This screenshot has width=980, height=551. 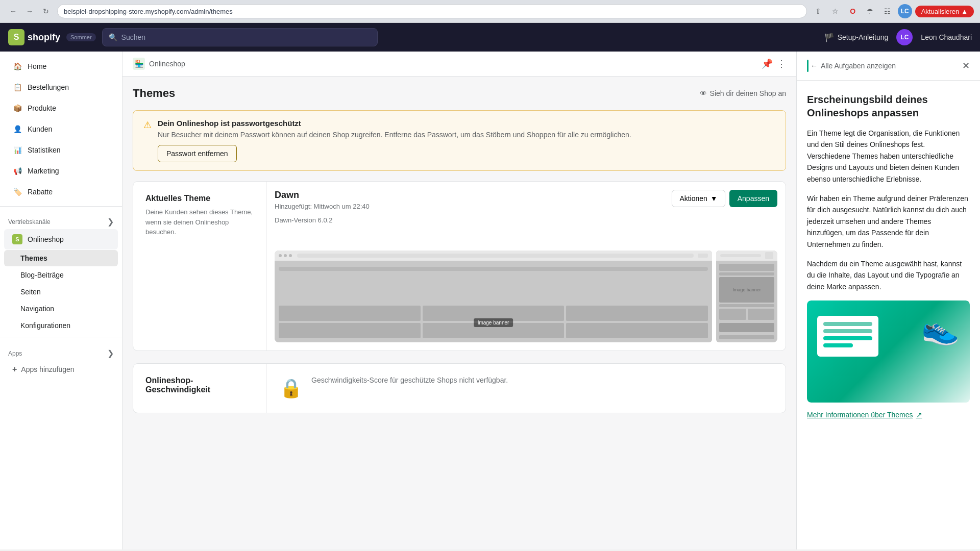 What do you see at coordinates (291, 388) in the screenshot?
I see `lock-icon: 🔒` at bounding box center [291, 388].